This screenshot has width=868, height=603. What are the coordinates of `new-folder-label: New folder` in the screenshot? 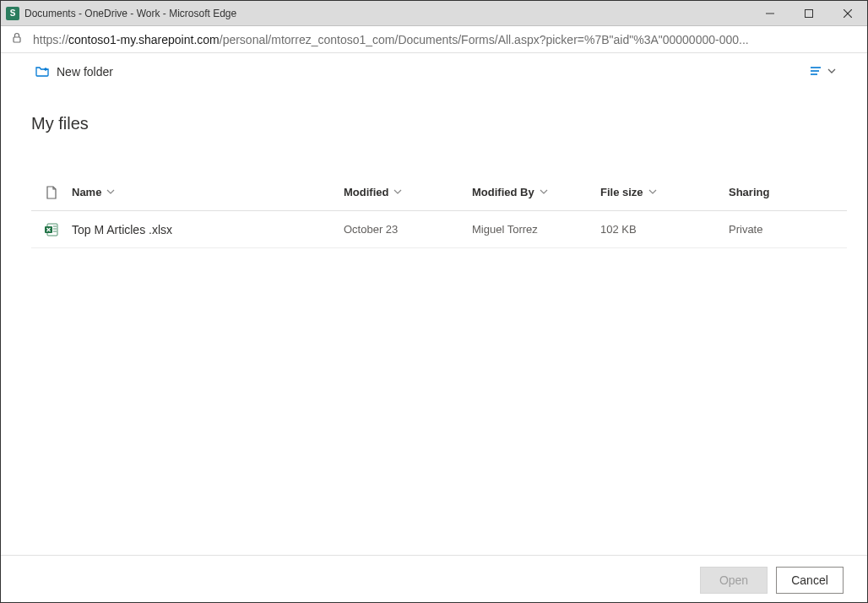 It's located at (84, 72).